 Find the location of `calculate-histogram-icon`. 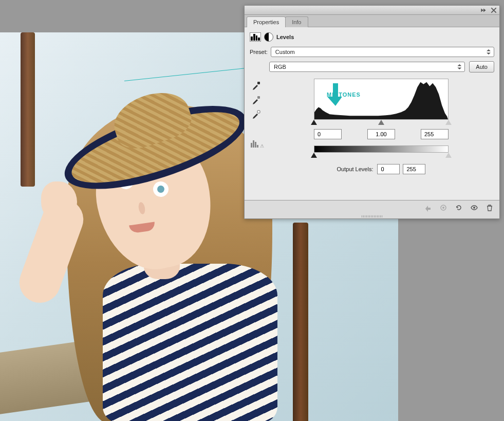

calculate-histogram-icon is located at coordinates (256, 143).